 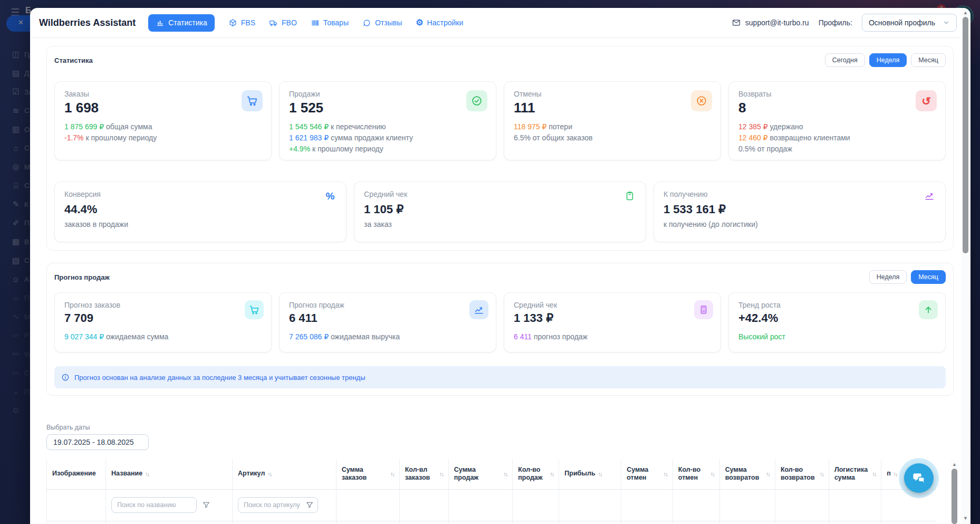 I want to click on chat-button, so click(x=919, y=478).